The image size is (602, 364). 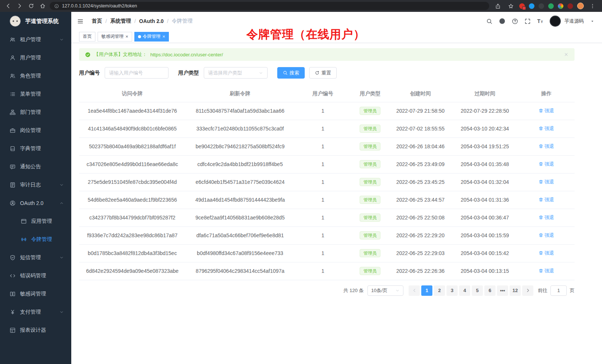 What do you see at coordinates (540, 21) in the screenshot?
I see `navbar-right: TT 芋道源码` at bounding box center [540, 21].